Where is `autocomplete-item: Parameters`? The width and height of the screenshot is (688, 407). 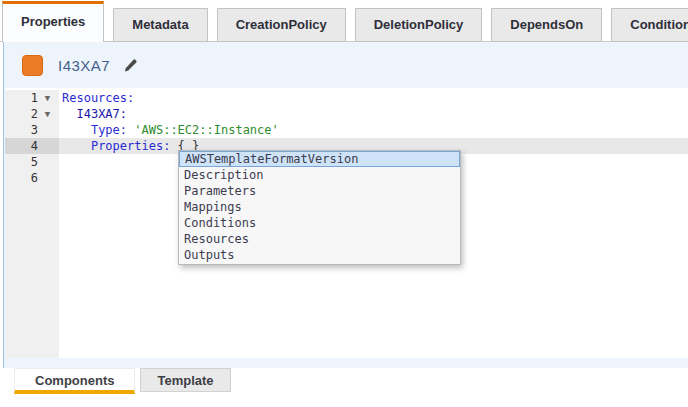 autocomplete-item: Parameters is located at coordinates (320, 191).